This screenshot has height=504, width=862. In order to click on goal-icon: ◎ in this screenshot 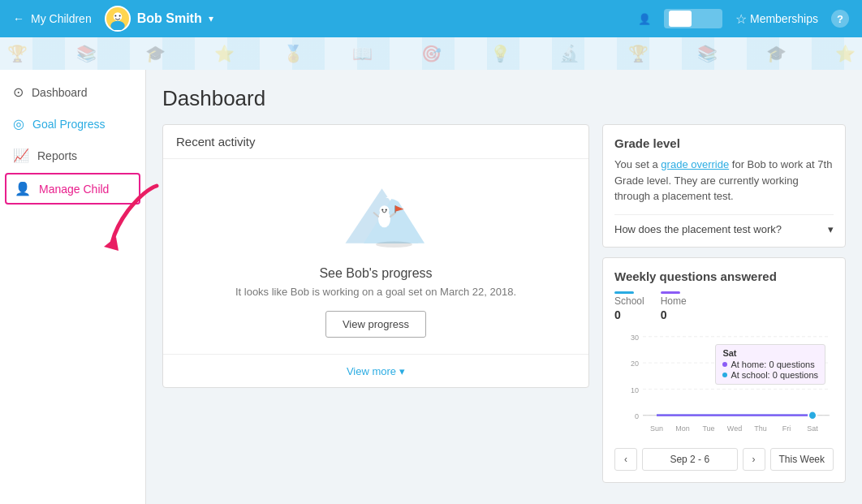, I will do `click(19, 123)`.